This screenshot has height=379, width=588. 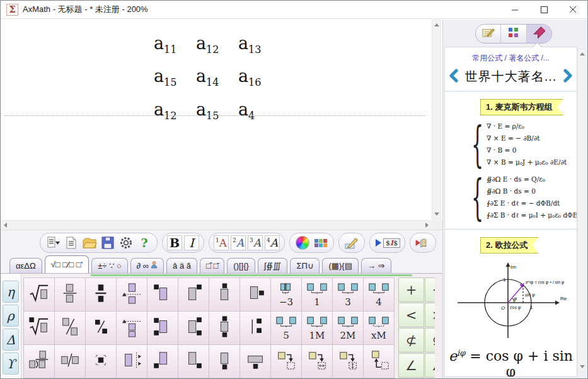 I want to click on tab-big-operators: ΣΠ∪, so click(x=305, y=265).